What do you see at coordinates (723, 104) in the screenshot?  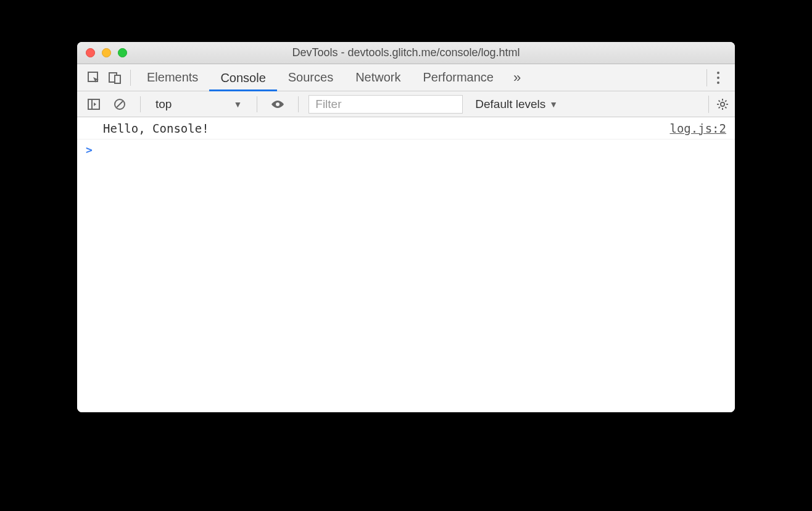 I see `gear-icon` at bounding box center [723, 104].